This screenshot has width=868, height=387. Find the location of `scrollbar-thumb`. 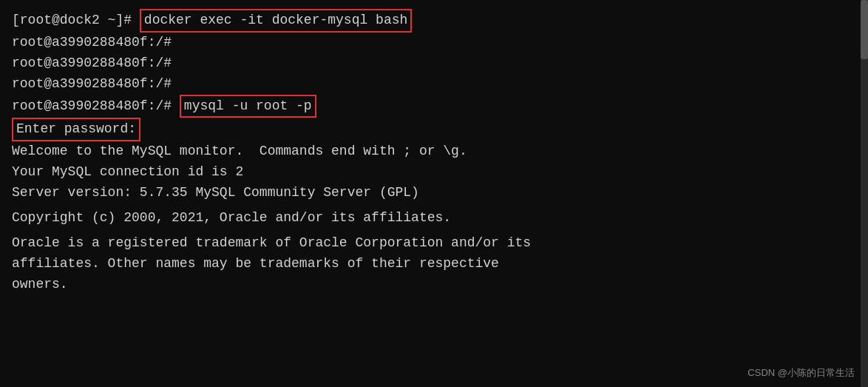

scrollbar-thumb is located at coordinates (864, 30).